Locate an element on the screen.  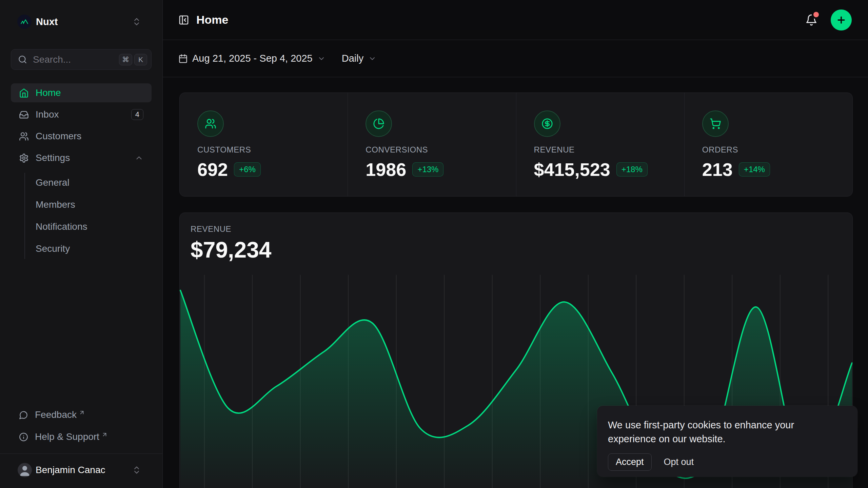
panel-left-close-icon is located at coordinates (184, 20).